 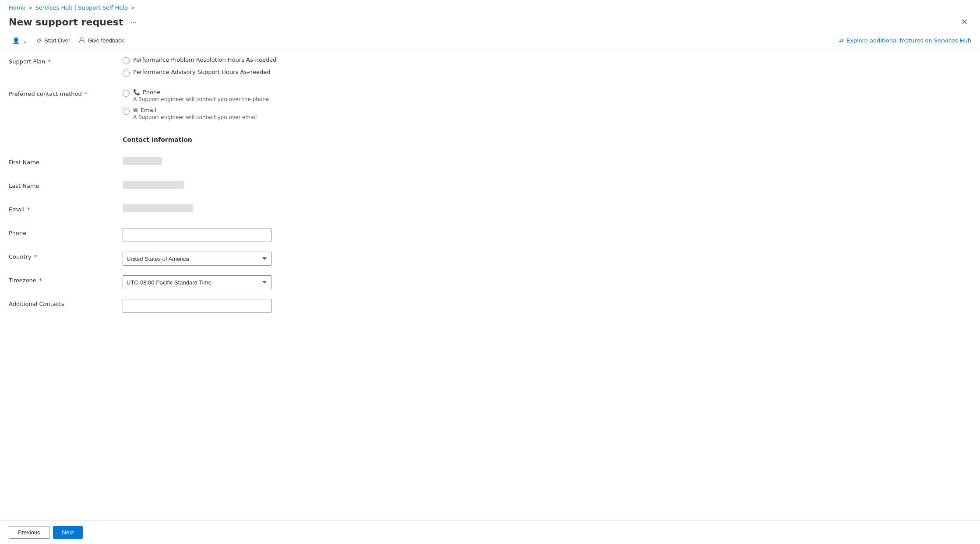 I want to click on ellipsis-button: ···, so click(x=133, y=22).